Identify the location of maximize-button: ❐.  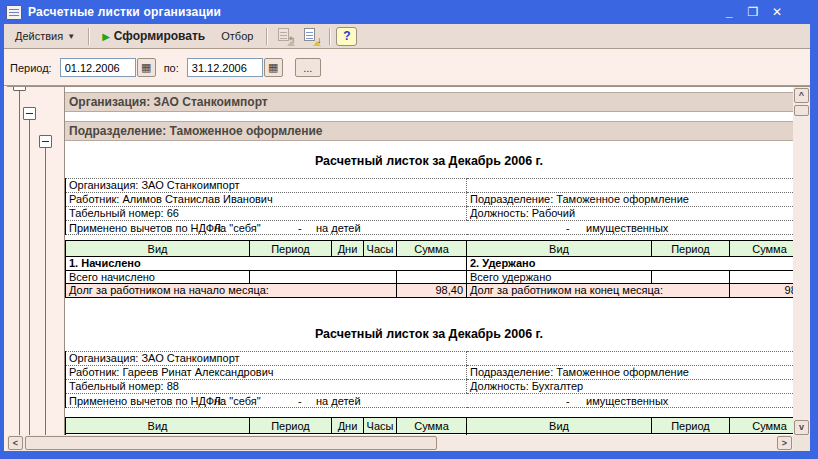
(753, 12).